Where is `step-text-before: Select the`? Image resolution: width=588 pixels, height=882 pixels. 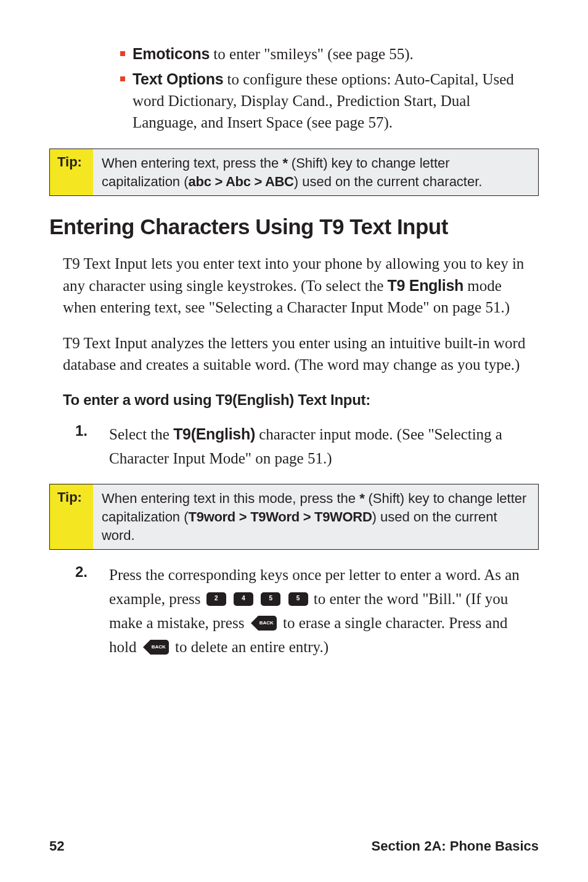
step-text-before: Select the is located at coordinates (141, 434).